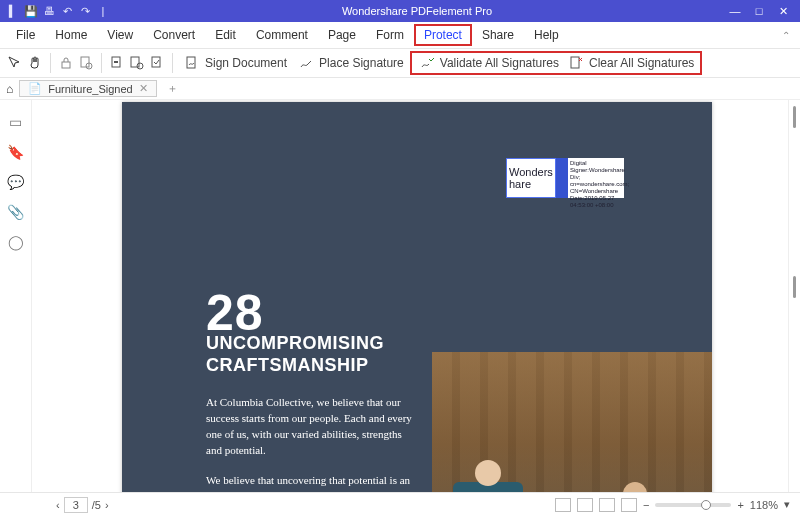  What do you see at coordinates (16, 212) in the screenshot?
I see `attachments-icon: 📎` at bounding box center [16, 212].